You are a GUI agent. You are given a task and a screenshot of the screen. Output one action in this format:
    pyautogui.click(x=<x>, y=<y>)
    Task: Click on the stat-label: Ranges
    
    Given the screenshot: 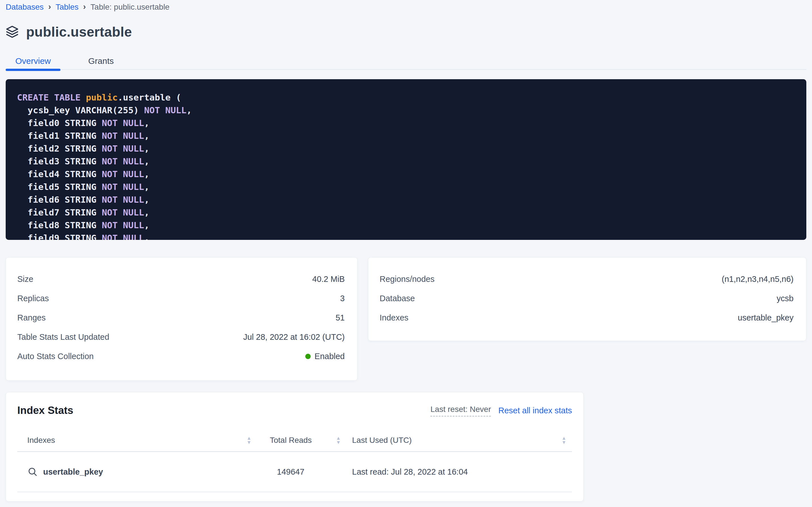 What is the action you would take?
    pyautogui.click(x=32, y=318)
    